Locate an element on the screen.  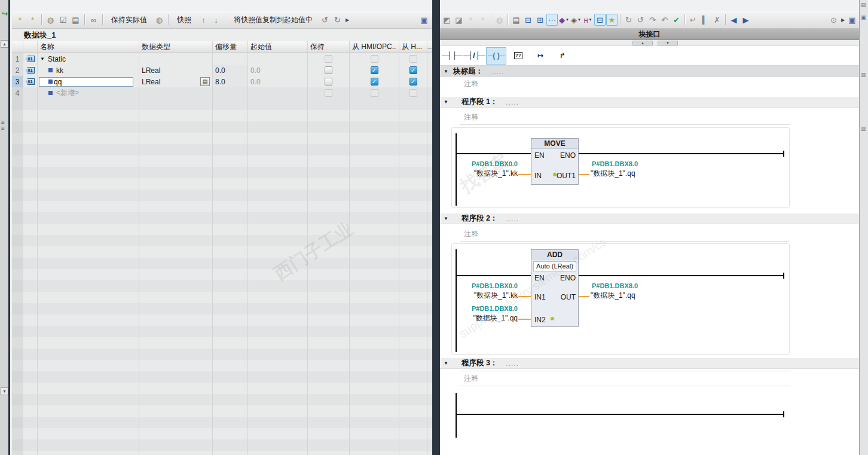
taskcard-panel-icon: ▣ is located at coordinates (863, 17).